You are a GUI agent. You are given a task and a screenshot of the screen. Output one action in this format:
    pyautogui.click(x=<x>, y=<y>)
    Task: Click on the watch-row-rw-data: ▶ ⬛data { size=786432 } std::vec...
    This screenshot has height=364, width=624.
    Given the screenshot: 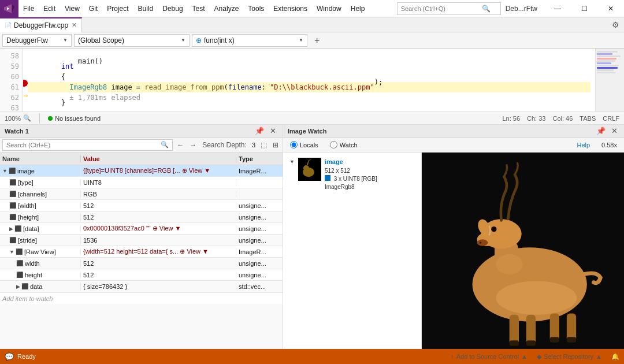 What is the action you would take?
    pyautogui.click(x=141, y=287)
    